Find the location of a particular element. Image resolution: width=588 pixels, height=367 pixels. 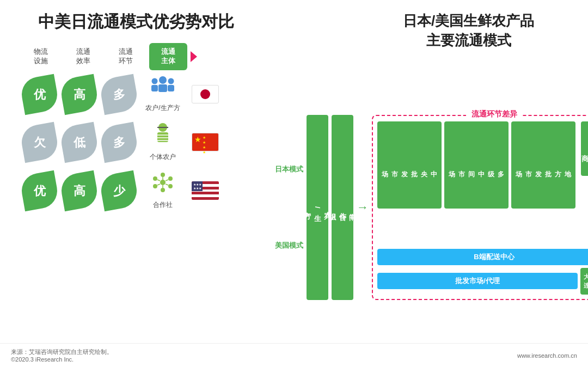

japan-flag is located at coordinates (205, 94).